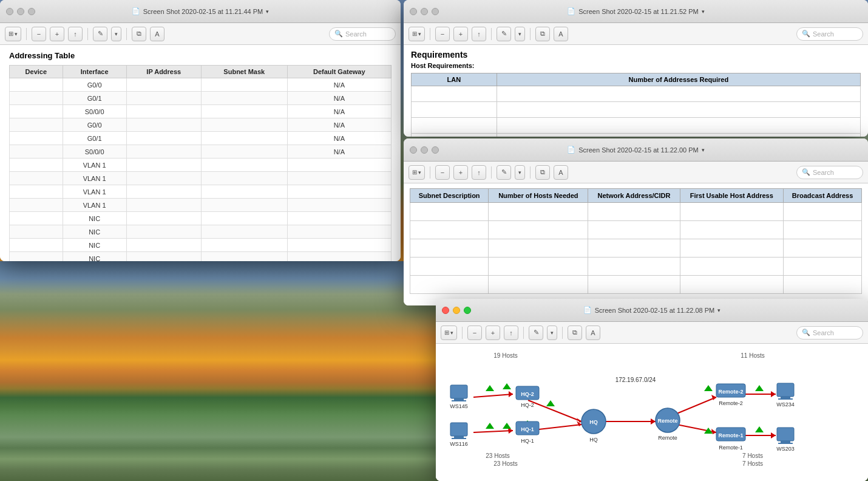  I want to click on svg-text: HQ-2, so click(527, 394).